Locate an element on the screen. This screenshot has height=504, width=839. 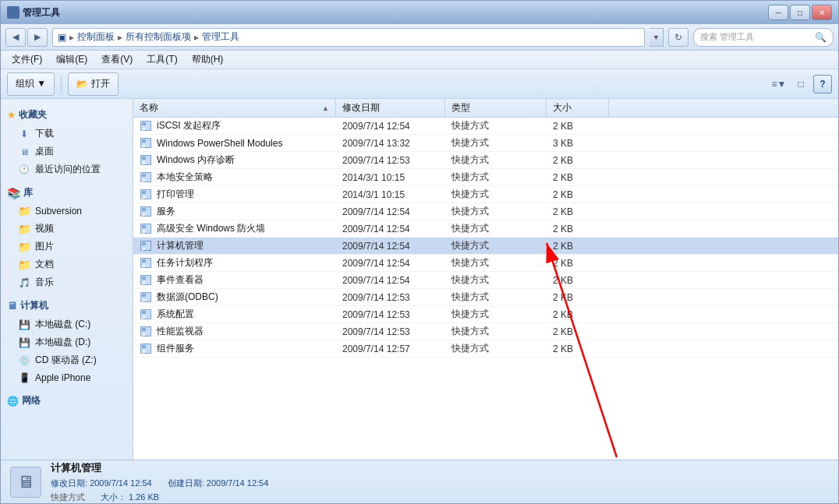
menu-view: 查看(V) is located at coordinates (117, 59).